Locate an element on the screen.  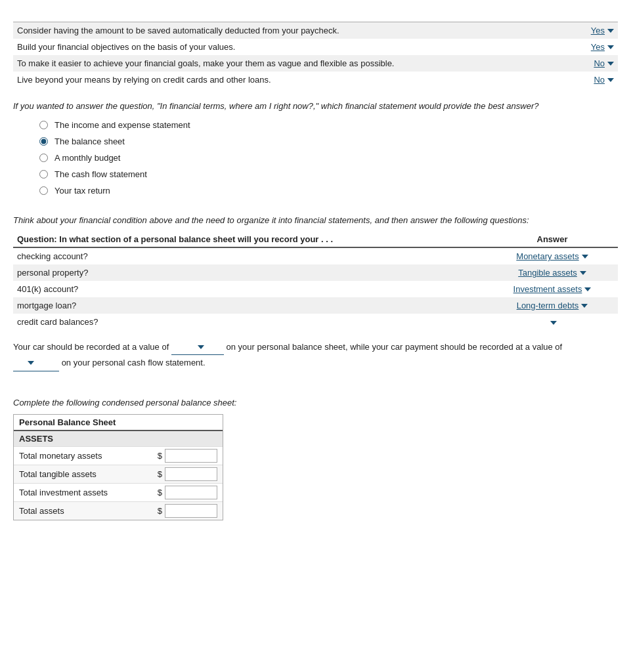
pbs-row: Total assets$ is located at coordinates (118, 511).